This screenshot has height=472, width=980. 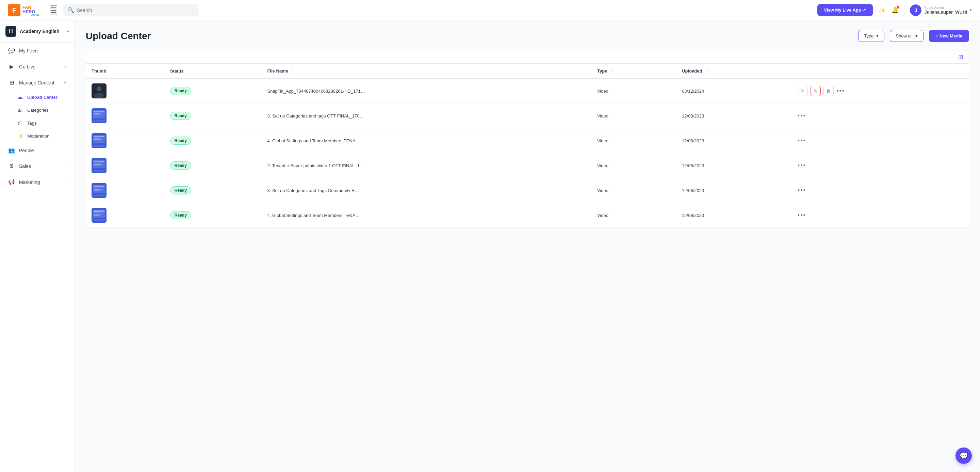 What do you see at coordinates (427, 166) in the screenshot?
I see `cell-filename: 2. Tenant e Super admin video 1 OTT FINA…` at bounding box center [427, 166].